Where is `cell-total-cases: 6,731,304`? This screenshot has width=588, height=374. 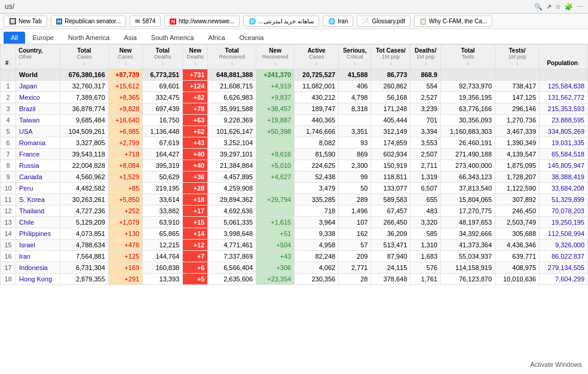
cell-total-cases: 6,731,304 is located at coordinates (85, 268).